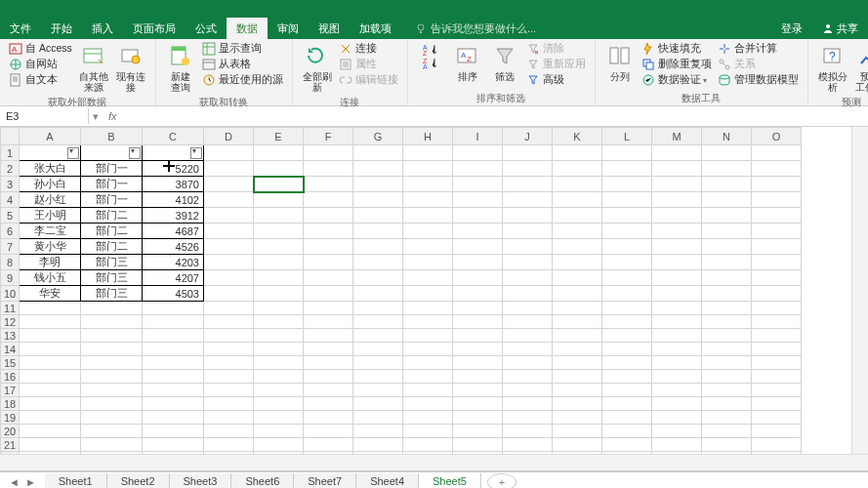  Describe the element at coordinates (726, 322) in the screenshot. I see `cell-N12` at that location.